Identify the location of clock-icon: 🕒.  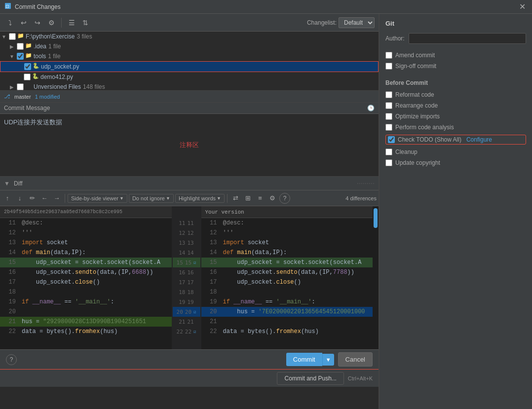
(371, 108).